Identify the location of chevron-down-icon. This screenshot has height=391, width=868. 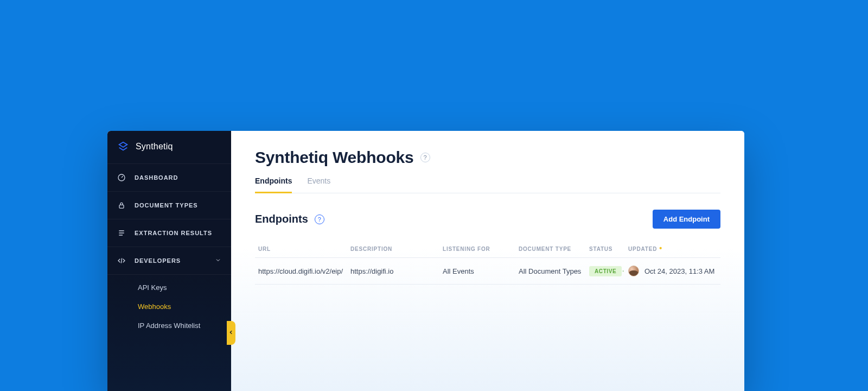
(218, 261).